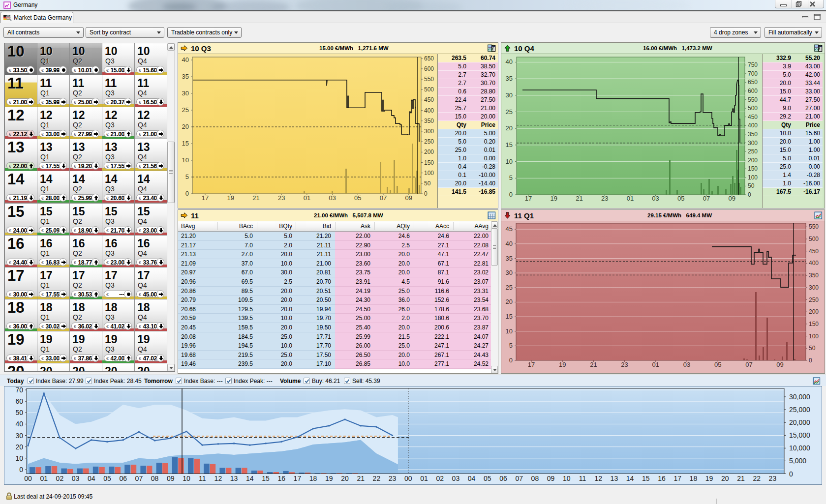  Describe the element at coordinates (19, 390) in the screenshot. I see `svg-text: 70` at that location.